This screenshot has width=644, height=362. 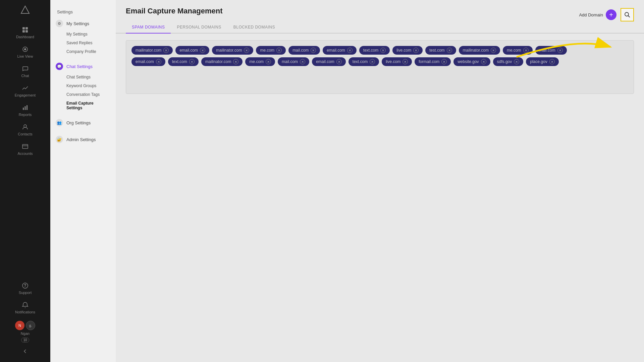 What do you see at coordinates (199, 27) in the screenshot?
I see `tab-personal-domains: PERSONAL DOMAINS` at bounding box center [199, 27].